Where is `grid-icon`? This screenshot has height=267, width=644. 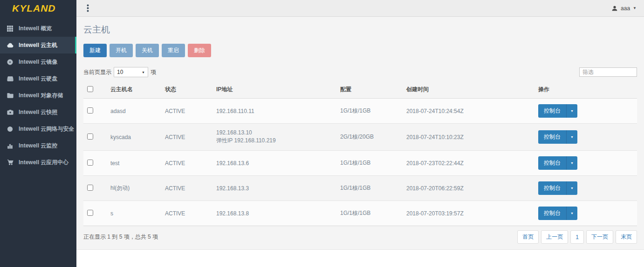
grid-icon is located at coordinates (10, 29).